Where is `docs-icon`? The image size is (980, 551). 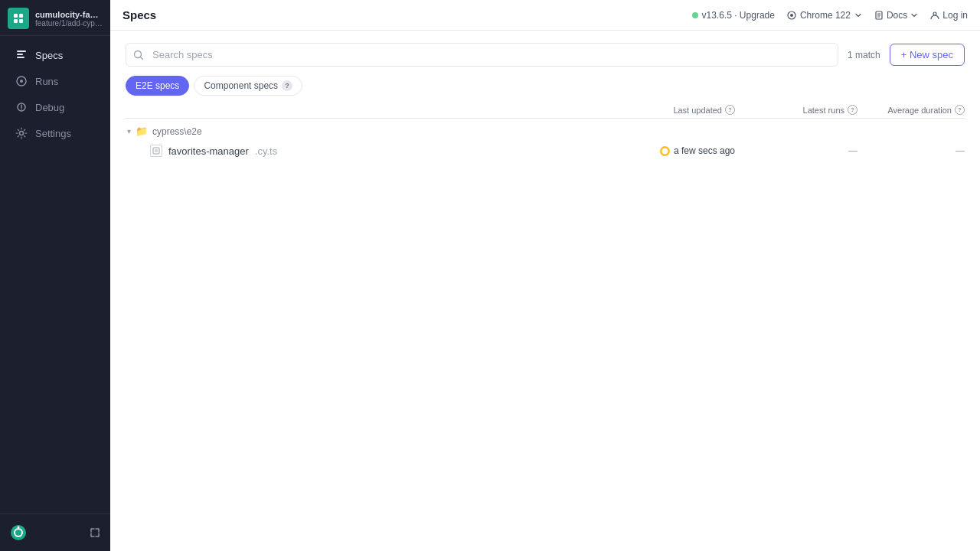 docs-icon is located at coordinates (879, 15).